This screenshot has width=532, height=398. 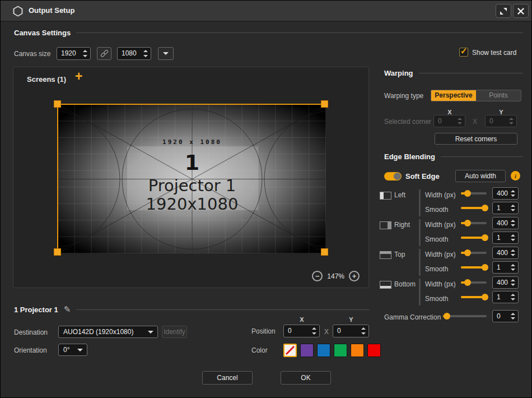 I want to click on color-swatch-blue, so click(x=324, y=350).